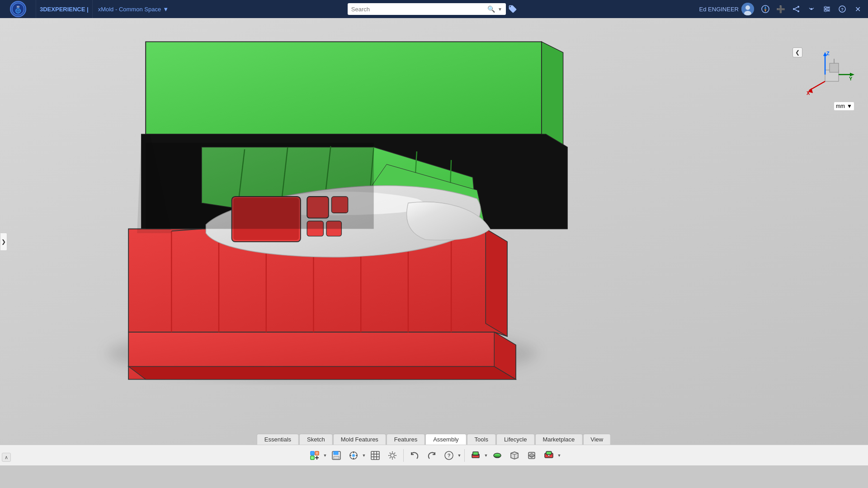 The width and height of the screenshot is (868, 488). I want to click on logo-circle: 3D, so click(18, 9).